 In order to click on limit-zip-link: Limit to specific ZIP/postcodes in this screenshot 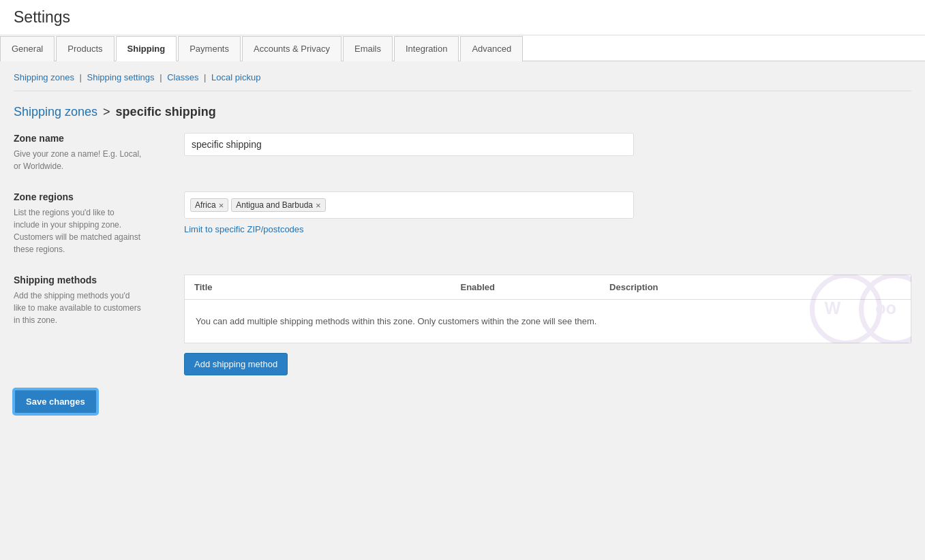, I will do `click(244, 229)`.